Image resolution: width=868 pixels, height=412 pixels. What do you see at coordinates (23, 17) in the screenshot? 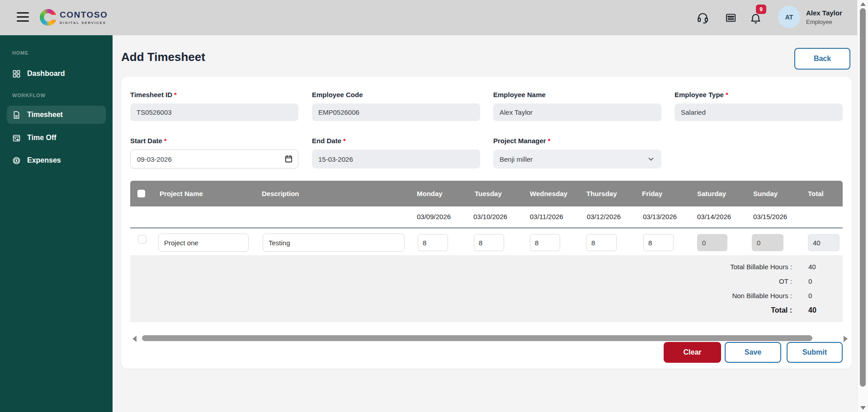
I see `menu-hamburger-icon` at bounding box center [23, 17].